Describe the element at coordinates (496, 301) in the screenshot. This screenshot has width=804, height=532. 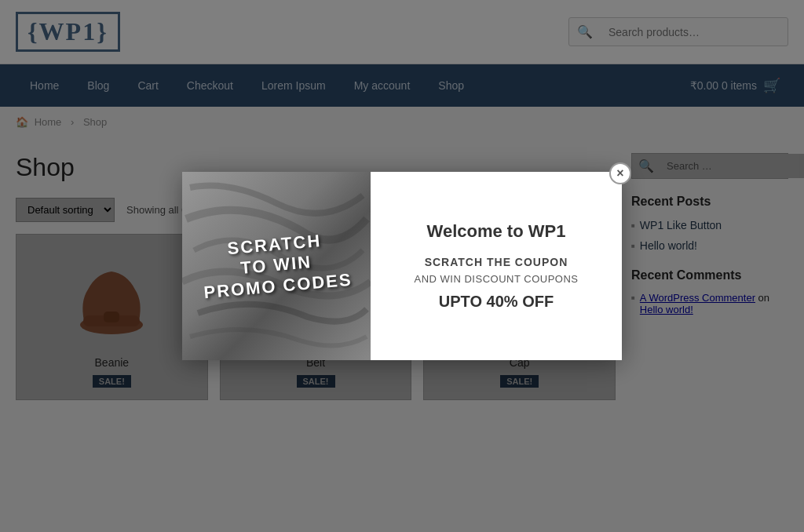
I see `modal-discount-text: UPTO 40% OFF` at that location.